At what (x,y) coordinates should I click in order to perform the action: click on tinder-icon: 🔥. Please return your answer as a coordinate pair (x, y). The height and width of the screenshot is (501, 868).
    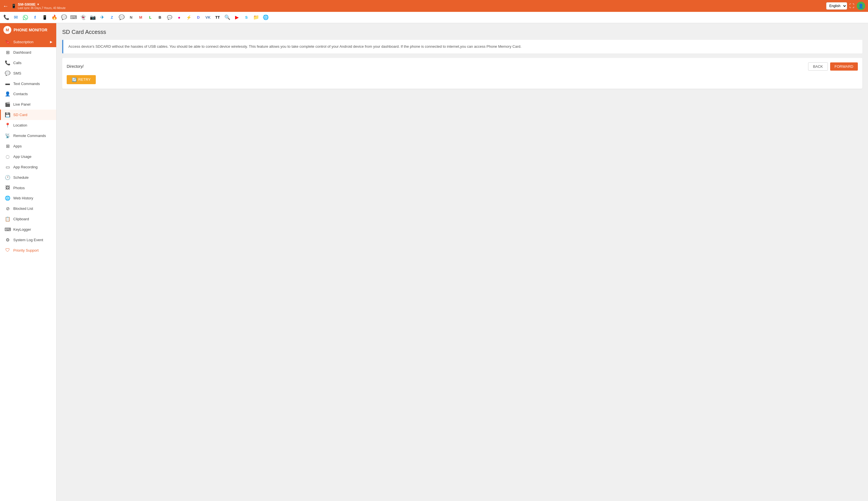
    Looking at the image, I should click on (54, 18).